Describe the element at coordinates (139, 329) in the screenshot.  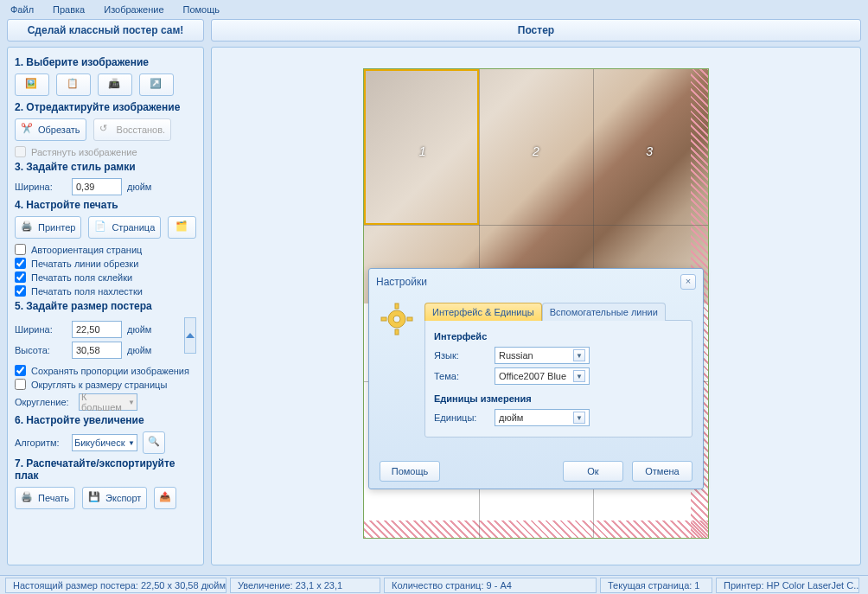
I see `poster-width-unit: дюйм` at that location.